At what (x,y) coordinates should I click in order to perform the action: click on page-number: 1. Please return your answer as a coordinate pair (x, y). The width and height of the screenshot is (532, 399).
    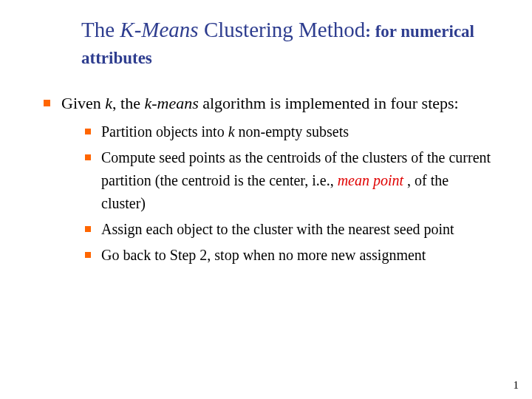
    Looking at the image, I should click on (516, 386).